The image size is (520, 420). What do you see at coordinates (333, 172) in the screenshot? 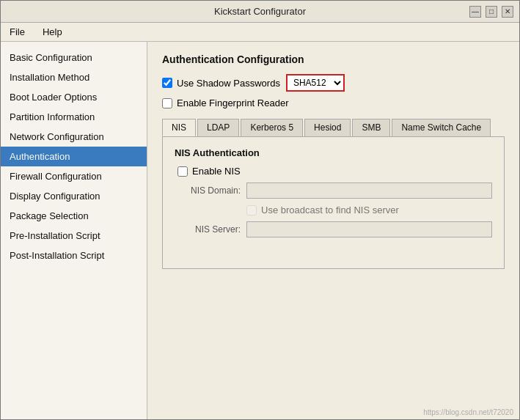
I see `nis-enable-row: Enable NIS` at bounding box center [333, 172].